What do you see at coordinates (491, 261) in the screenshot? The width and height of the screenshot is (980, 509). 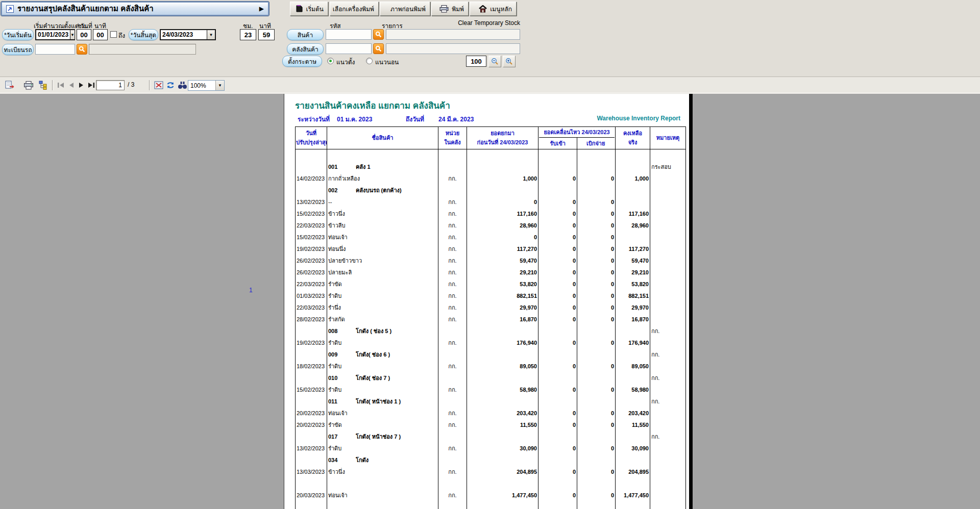 I see `table-row: 26/02/2023ปลายข้าวขาวกก.59,4700059,470` at bounding box center [491, 261].